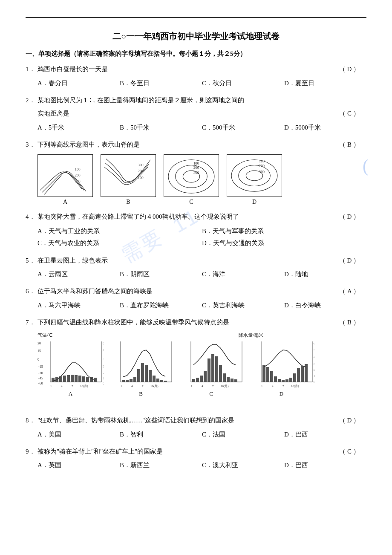 The image size is (392, 555). I want to click on q3-text: 下列等高线示意图中，表示山脊的是, so click(185, 145).